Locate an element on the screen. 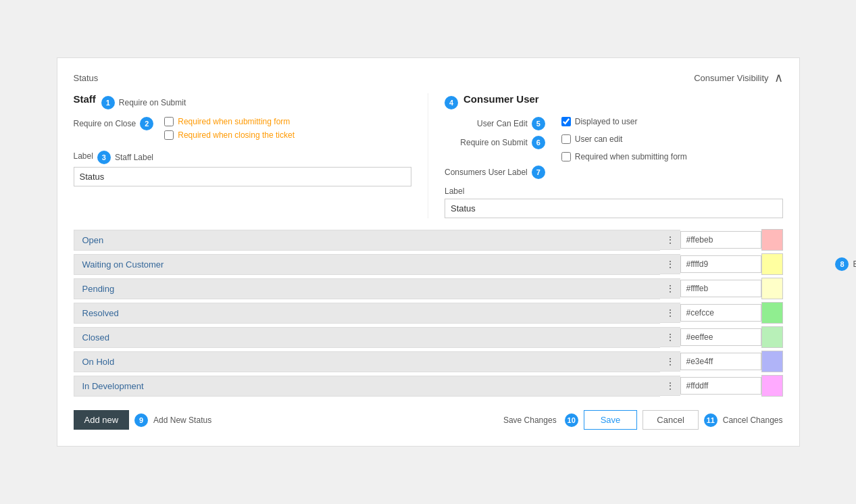 Image resolution: width=856 pixels, height=504 pixels. section-label: Status is located at coordinates (86, 78).